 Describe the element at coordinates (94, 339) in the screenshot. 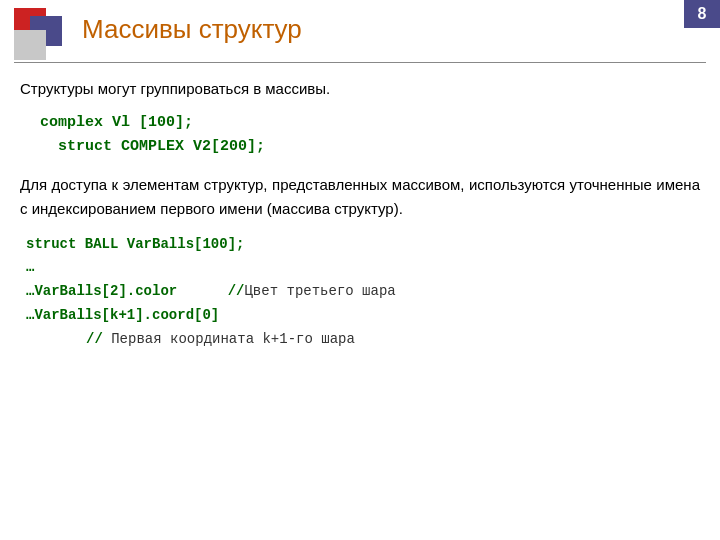

I see `code2-line5-op: //` at that location.